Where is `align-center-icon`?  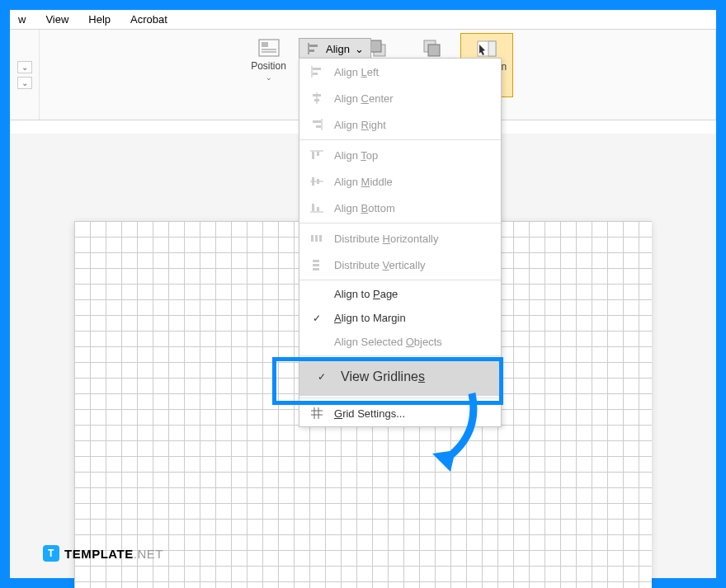
align-center-icon is located at coordinates (317, 98).